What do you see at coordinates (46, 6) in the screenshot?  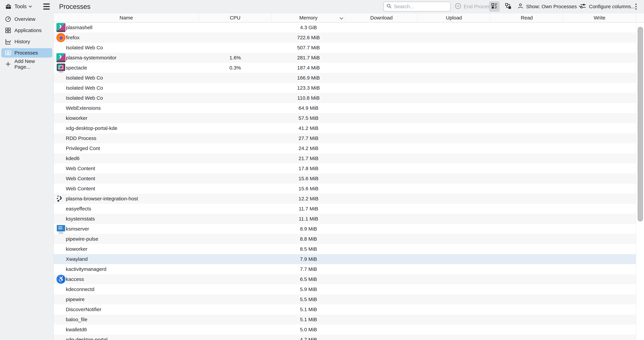 I see `hamburger-menu-button` at bounding box center [46, 6].